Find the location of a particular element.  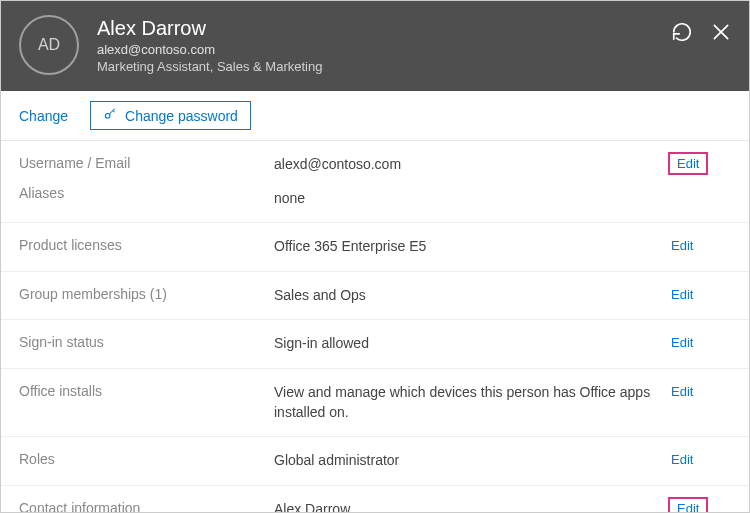

edit-office-link: Edit is located at coordinates (682, 392).